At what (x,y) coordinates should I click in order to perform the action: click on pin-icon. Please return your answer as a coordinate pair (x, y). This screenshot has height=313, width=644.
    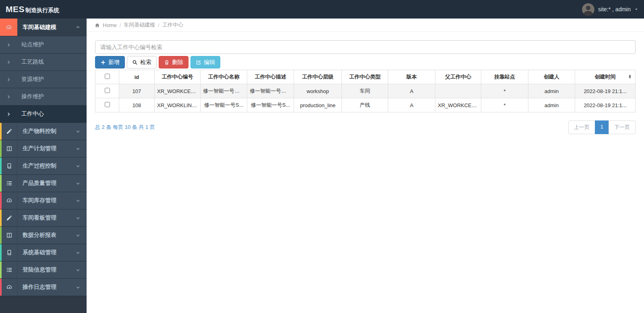
    Looking at the image, I should click on (630, 77).